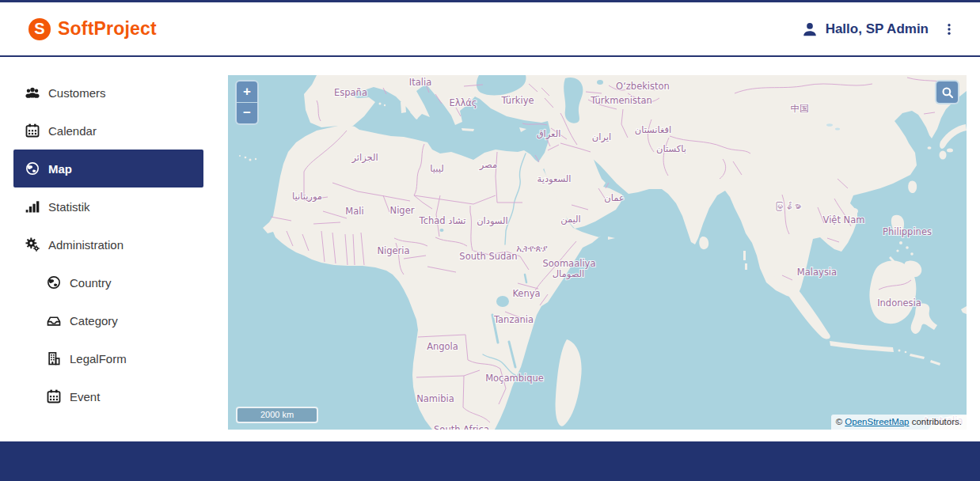 This screenshot has height=481, width=980. I want to click on map-label: ايران, so click(602, 138).